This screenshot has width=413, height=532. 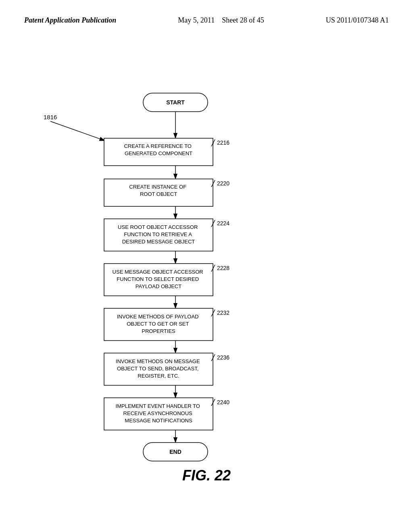 What do you see at coordinates (50, 117) in the screenshot?
I see `ref-1816-label: 1816` at bounding box center [50, 117].